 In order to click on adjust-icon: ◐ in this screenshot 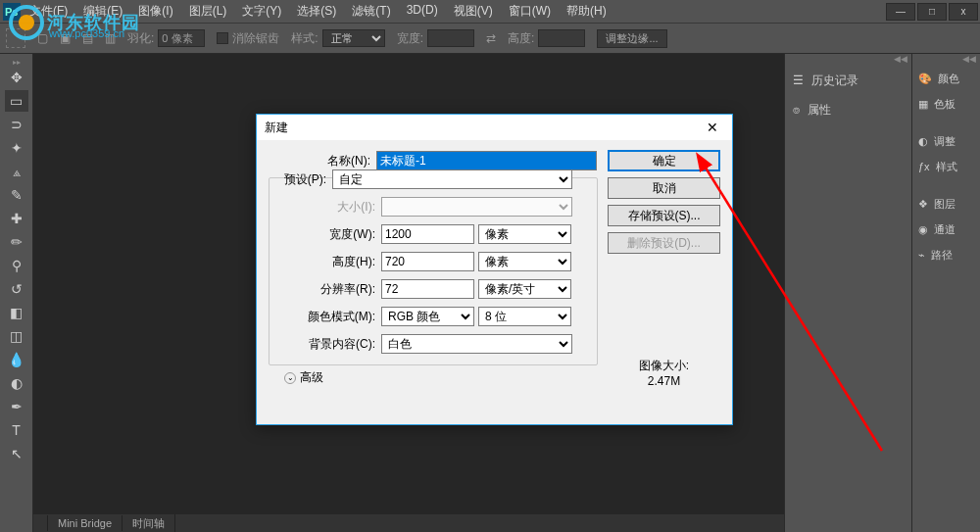, I will do `click(923, 141)`.